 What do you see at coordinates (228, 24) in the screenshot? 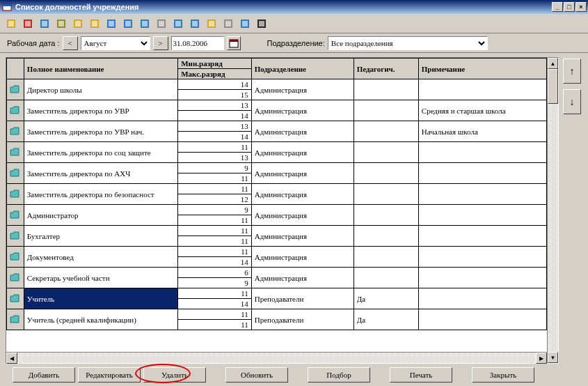
I see `copy-icon` at bounding box center [228, 24].